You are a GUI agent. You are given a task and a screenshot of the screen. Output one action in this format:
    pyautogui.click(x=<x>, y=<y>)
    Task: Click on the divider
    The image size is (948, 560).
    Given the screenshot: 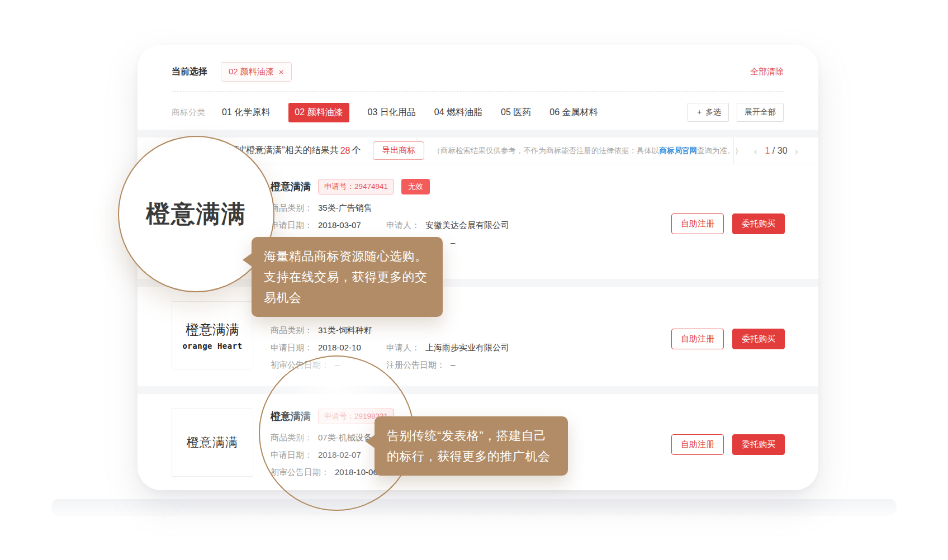 What is the action you would take?
    pyautogui.click(x=477, y=92)
    